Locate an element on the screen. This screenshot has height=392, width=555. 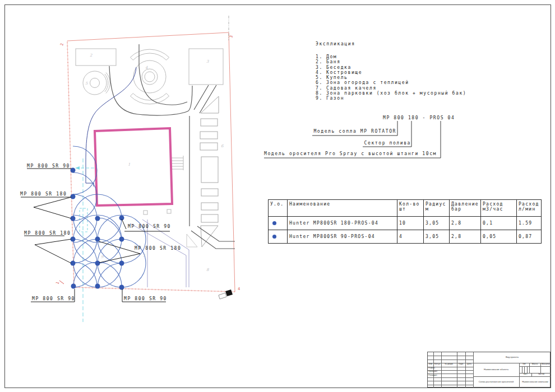
flow-l-cell: 0,87 is located at coordinates (529, 237).